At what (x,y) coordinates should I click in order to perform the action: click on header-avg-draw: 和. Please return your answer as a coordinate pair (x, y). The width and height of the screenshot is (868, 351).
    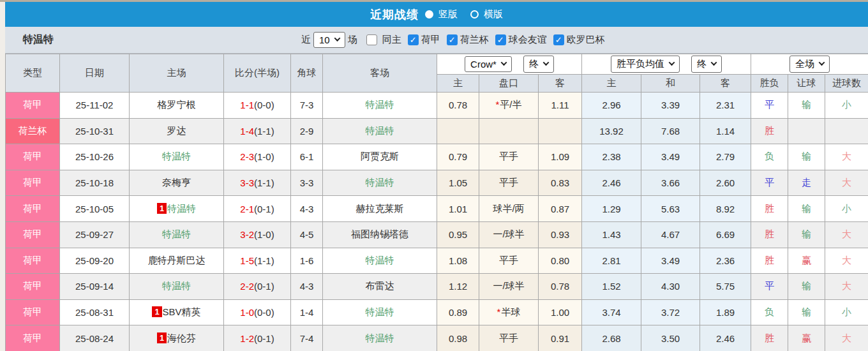
    Looking at the image, I should click on (671, 84).